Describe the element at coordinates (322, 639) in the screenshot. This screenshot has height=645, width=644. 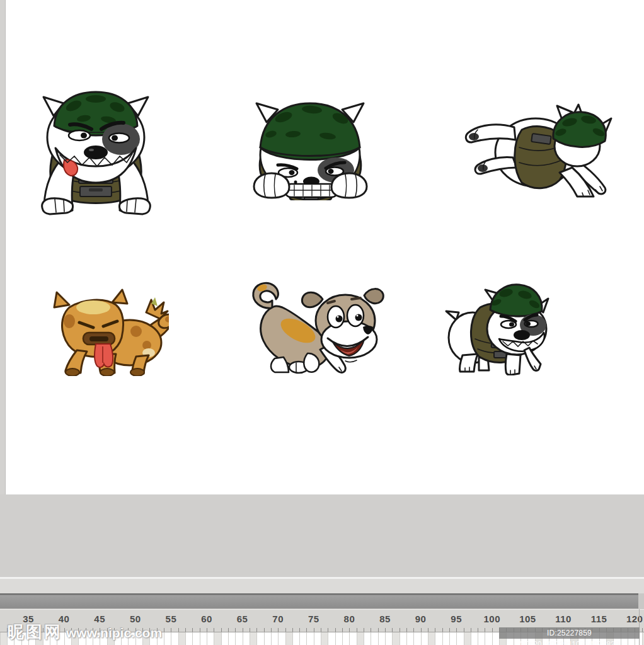
I see `frames-grid` at that location.